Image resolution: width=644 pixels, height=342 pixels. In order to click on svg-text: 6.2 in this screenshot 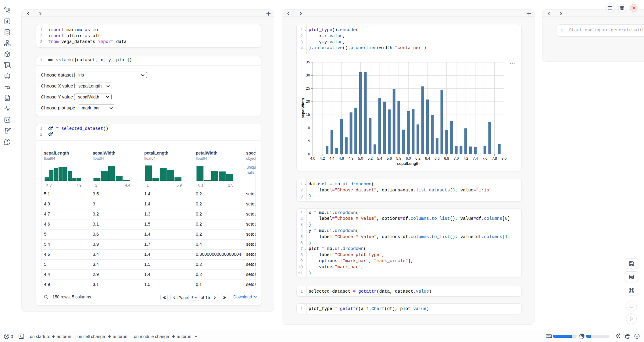, I will do `click(418, 159)`.